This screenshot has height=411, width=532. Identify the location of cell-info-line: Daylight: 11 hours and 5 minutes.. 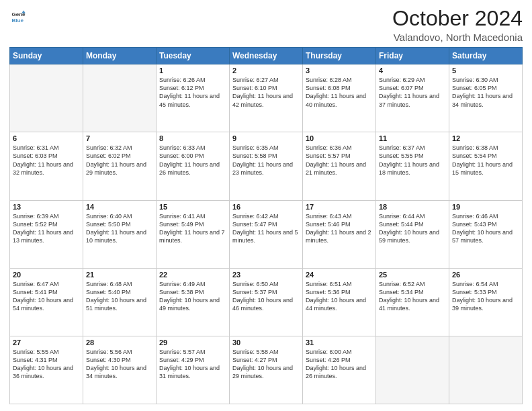
(266, 236).